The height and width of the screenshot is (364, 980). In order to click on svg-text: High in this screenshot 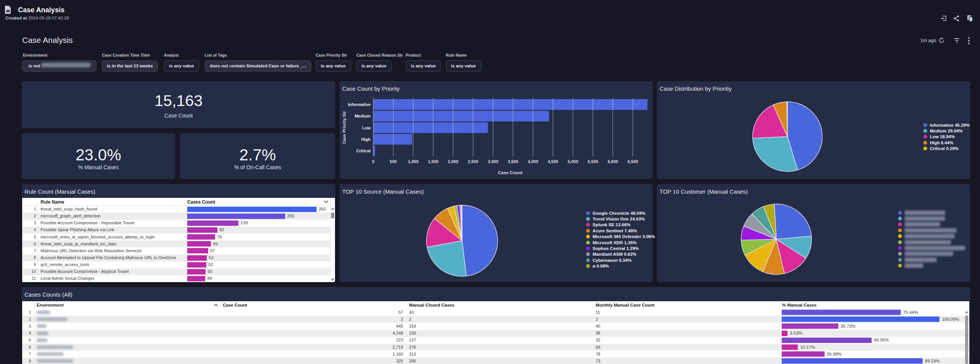, I will do `click(366, 139)`.